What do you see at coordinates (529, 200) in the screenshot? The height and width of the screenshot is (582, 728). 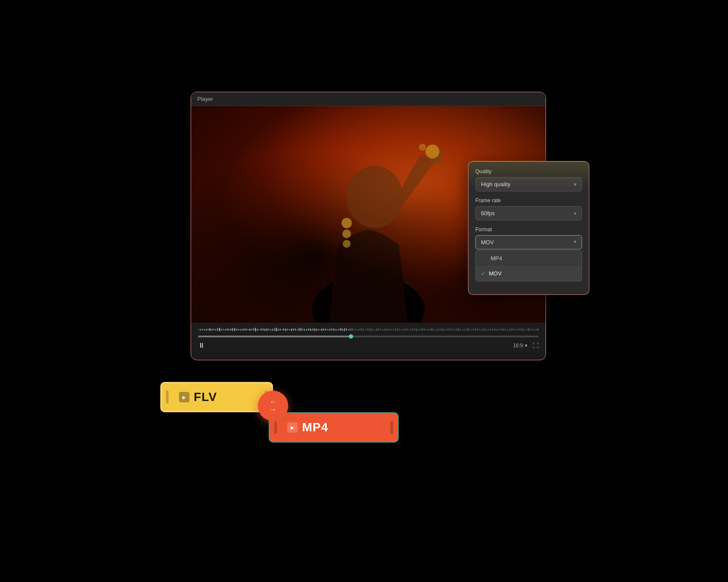 I see `framerate-label: Frame rate` at bounding box center [529, 200].